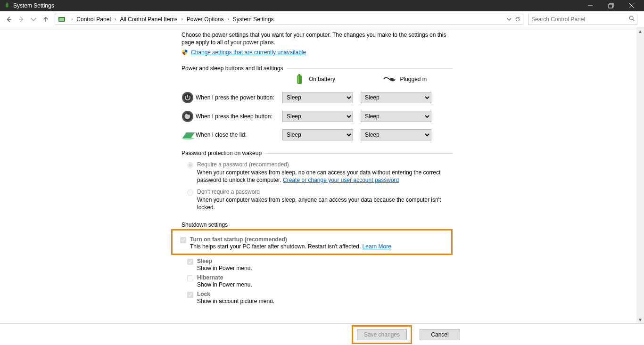 The height and width of the screenshot is (345, 644). I want to click on row-label-sleep: When I press the sleep button:, so click(239, 116).